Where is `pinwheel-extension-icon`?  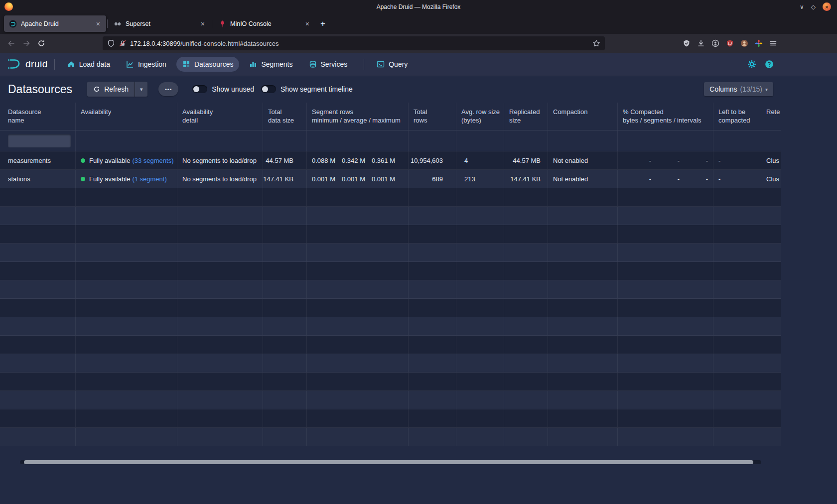 pinwheel-extension-icon is located at coordinates (759, 43).